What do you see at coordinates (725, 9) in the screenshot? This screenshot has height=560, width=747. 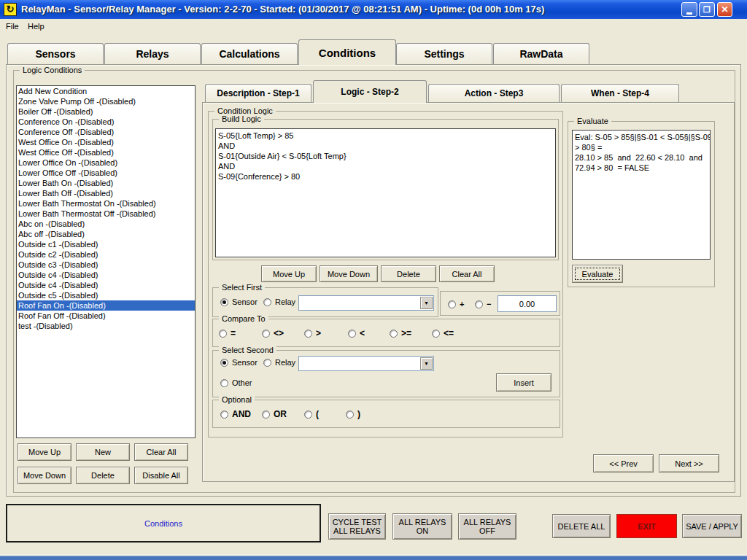 I see `close-button: ✕` at bounding box center [725, 9].